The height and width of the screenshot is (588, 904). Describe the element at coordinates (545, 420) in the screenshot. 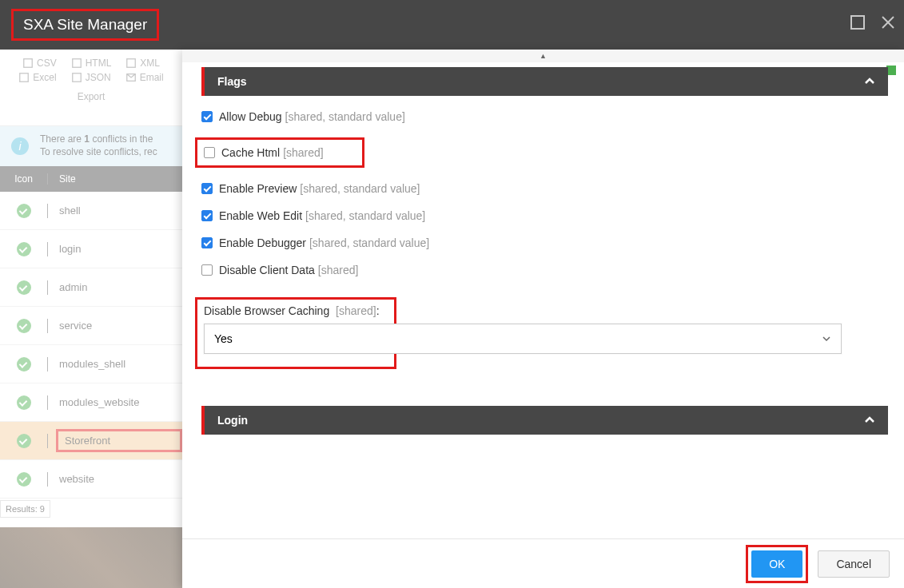

I see `section-header-login: Login` at that location.